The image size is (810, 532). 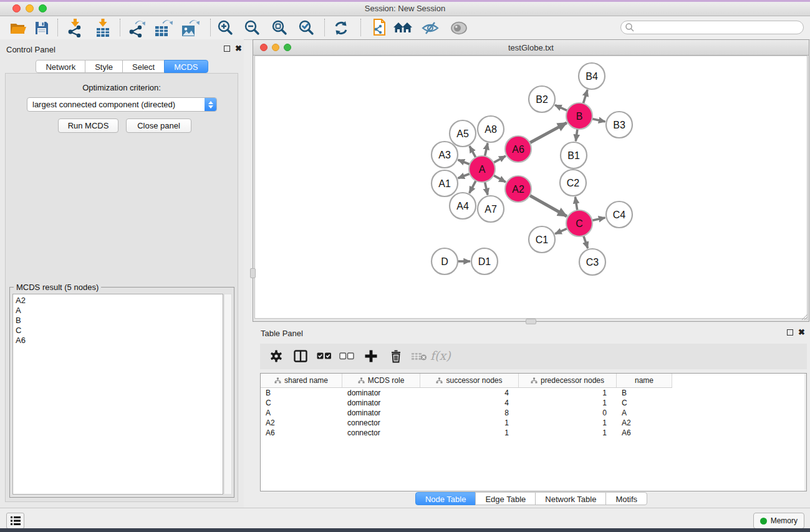 I want to click on vertical-splitter-handle, so click(x=253, y=273).